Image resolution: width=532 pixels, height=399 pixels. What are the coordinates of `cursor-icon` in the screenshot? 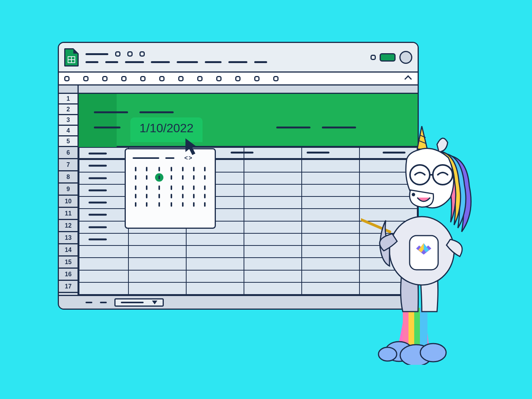 It's located at (193, 147).